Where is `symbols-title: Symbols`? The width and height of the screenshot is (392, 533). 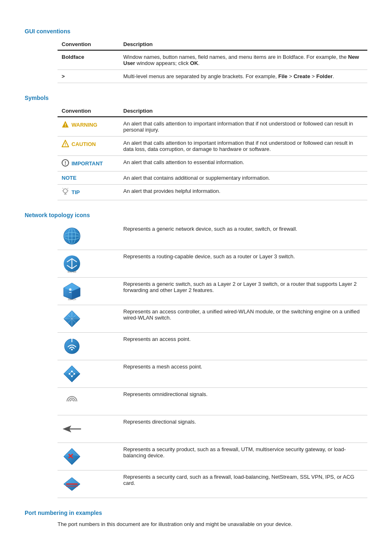 symbols-title: Symbols is located at coordinates (196, 98).